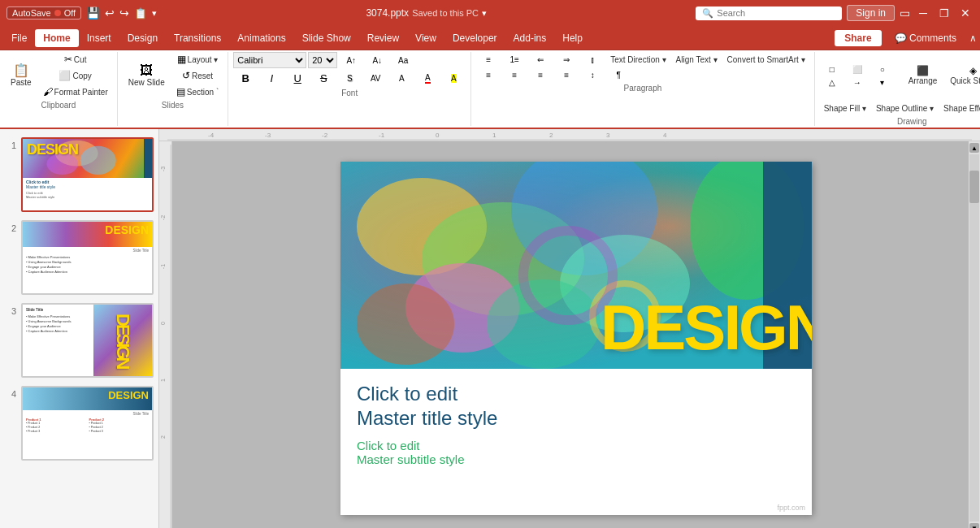 The height and width of the screenshot is (528, 980). I want to click on menu-item-transitions: Transitions, so click(197, 38).